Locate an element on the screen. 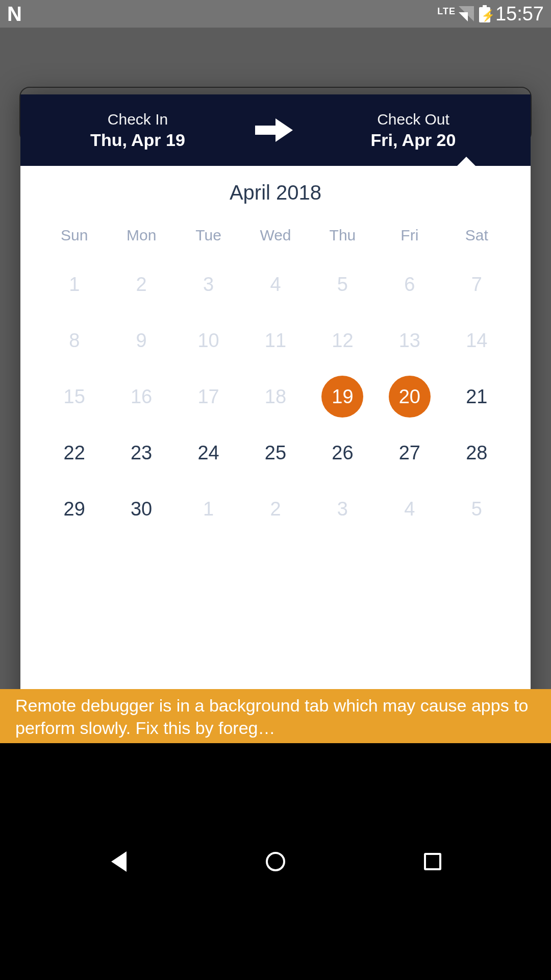  dow-label: Sat is located at coordinates (477, 238).